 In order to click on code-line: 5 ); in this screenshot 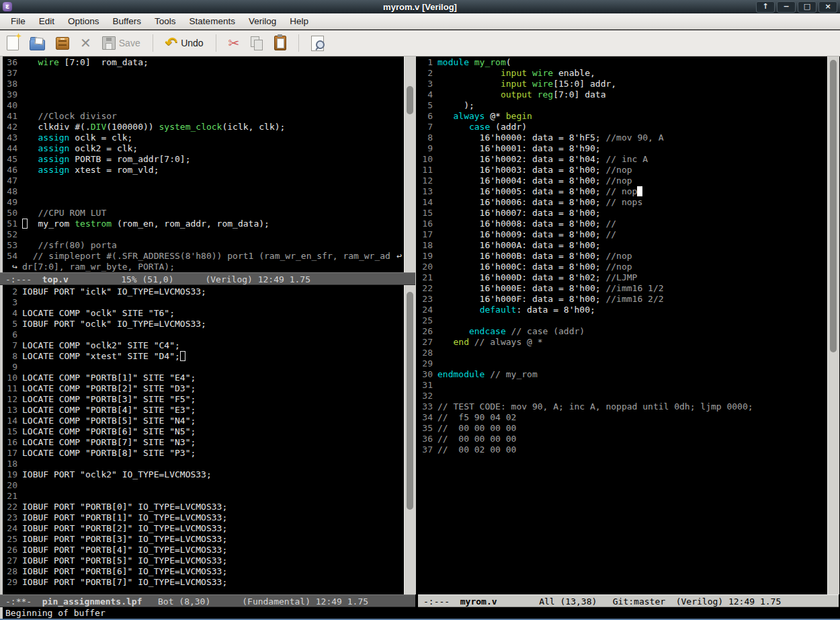, I will do `click(622, 106)`.